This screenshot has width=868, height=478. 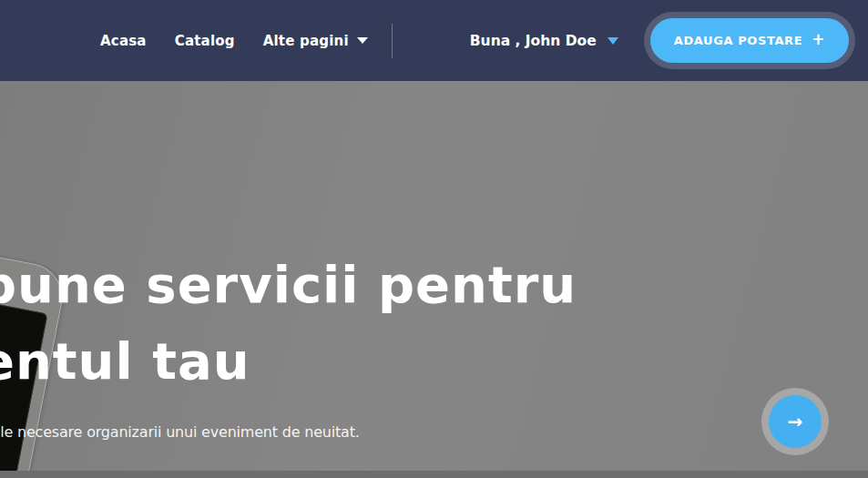 I want to click on nav-item-label: Catalog, so click(x=205, y=41).